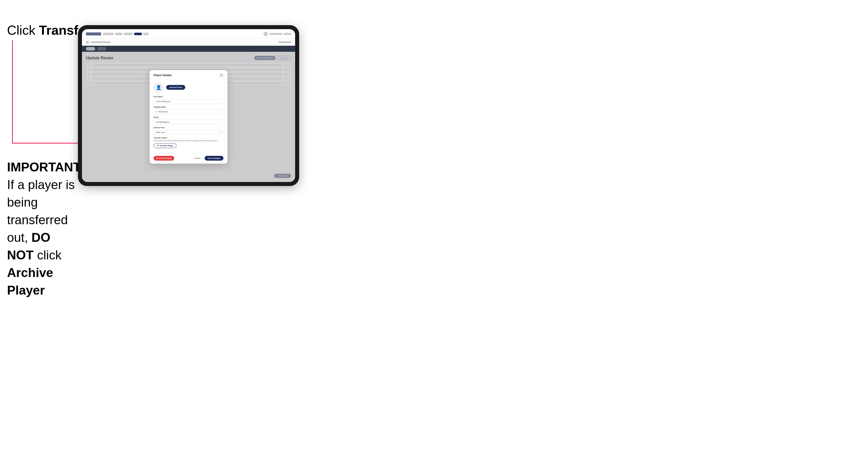 The width and height of the screenshot is (868, 467). Describe the element at coordinates (48, 255) in the screenshot. I see `instruction-text-4: click` at that location.